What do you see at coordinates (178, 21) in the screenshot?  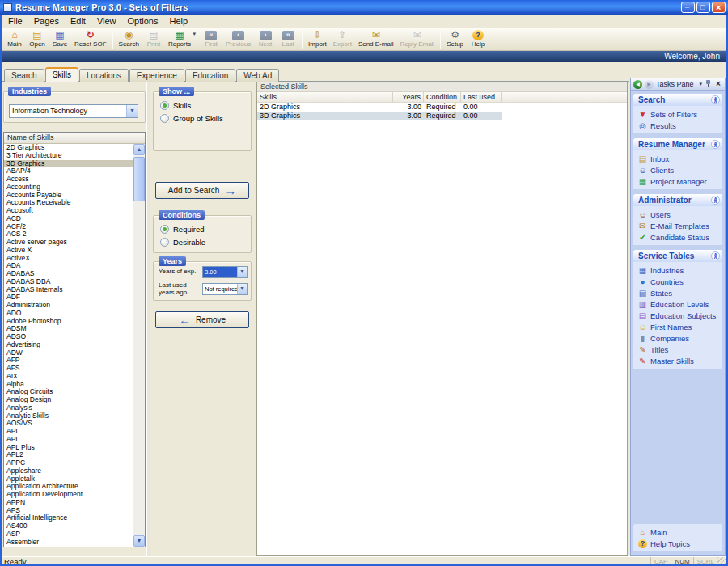 I see `menu-item: Help` at bounding box center [178, 21].